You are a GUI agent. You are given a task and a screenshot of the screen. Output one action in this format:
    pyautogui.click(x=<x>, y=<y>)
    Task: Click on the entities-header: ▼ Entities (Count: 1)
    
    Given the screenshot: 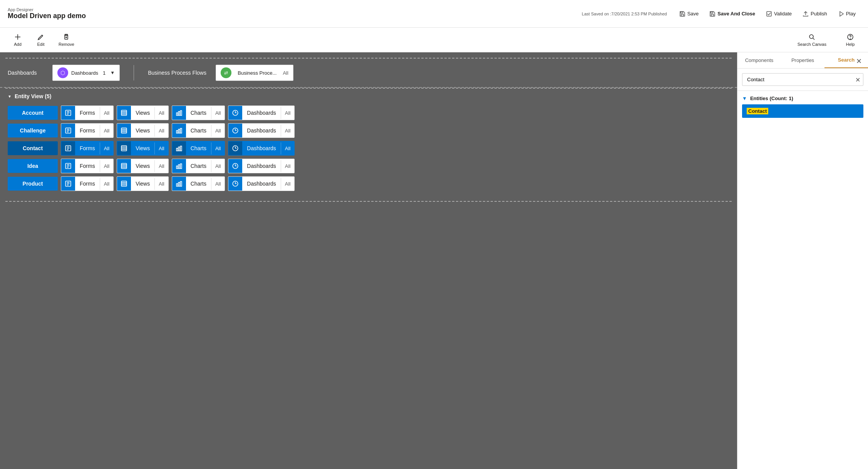 What is the action you would take?
    pyautogui.click(x=803, y=99)
    